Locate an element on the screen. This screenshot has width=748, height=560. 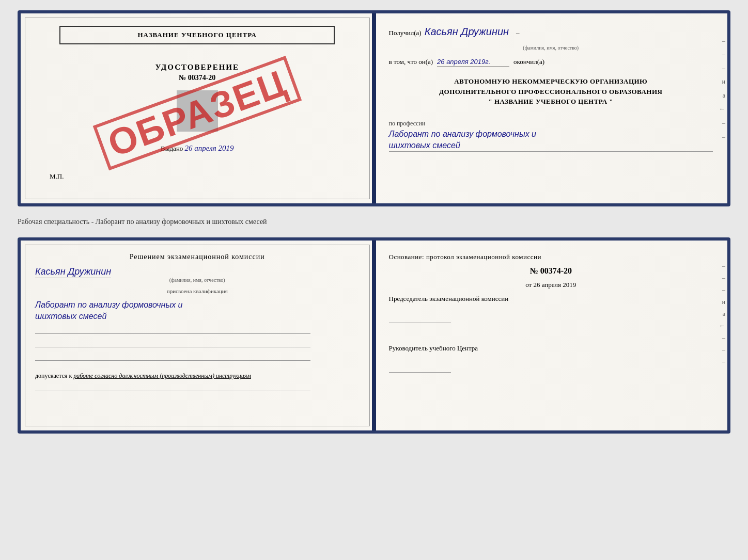
ot-date: 26 апреля 2019 is located at coordinates (555, 285).